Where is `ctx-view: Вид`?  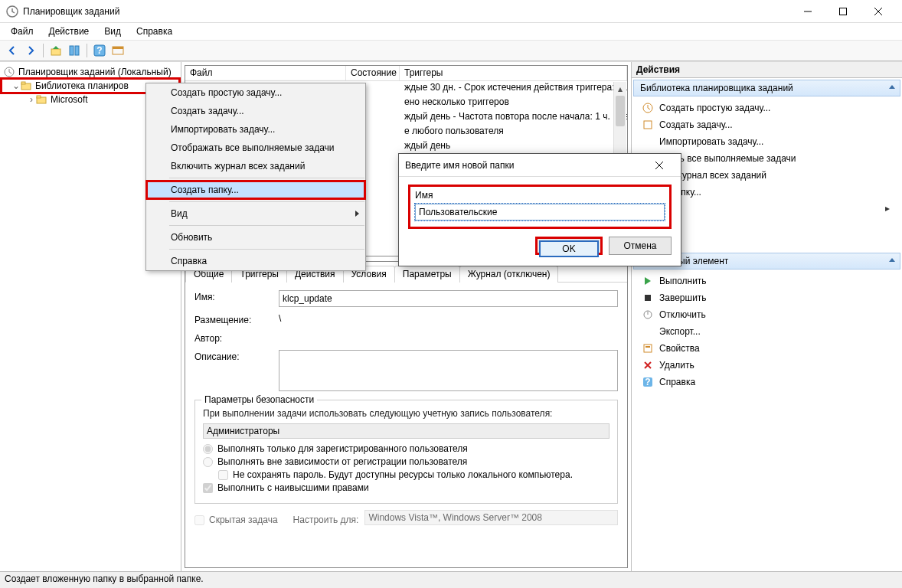
ctx-view: Вид is located at coordinates (256, 214).